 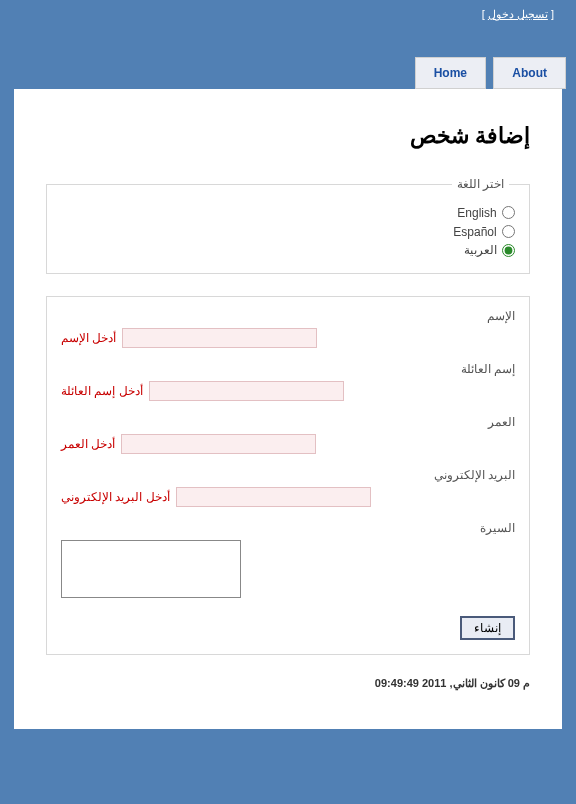 I want to click on page-title: إضافة شخص, so click(x=288, y=136).